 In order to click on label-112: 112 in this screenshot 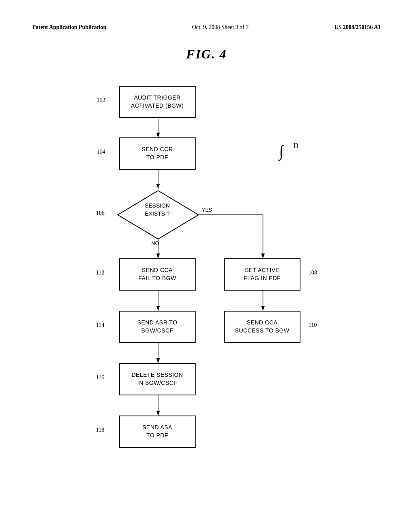, I will do `click(100, 273)`.